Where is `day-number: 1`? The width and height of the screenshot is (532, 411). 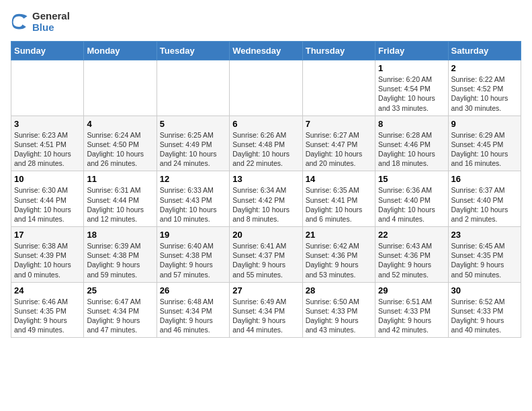 day-number: 1 is located at coordinates (411, 68).